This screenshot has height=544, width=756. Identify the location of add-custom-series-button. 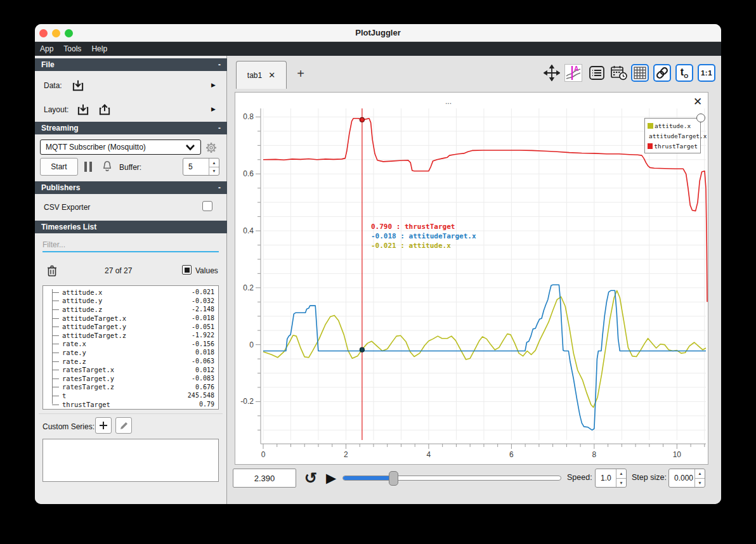
(103, 425).